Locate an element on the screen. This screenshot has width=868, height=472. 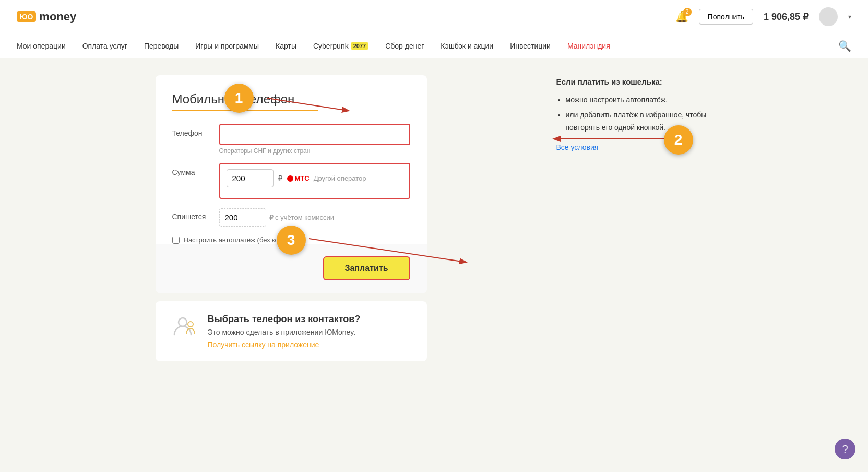
sidebar-bullet-2: или добавить платёж в избранное, чтобы п… is located at coordinates (639, 122).